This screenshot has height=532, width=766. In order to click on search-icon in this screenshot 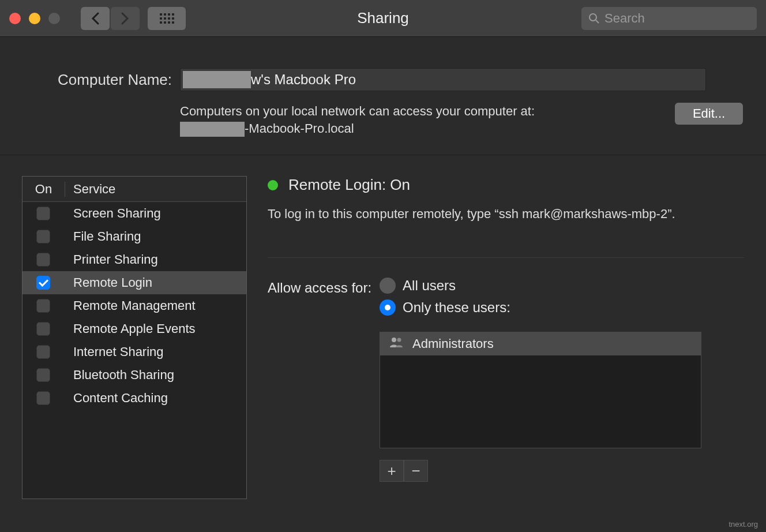, I will do `click(594, 18)`.